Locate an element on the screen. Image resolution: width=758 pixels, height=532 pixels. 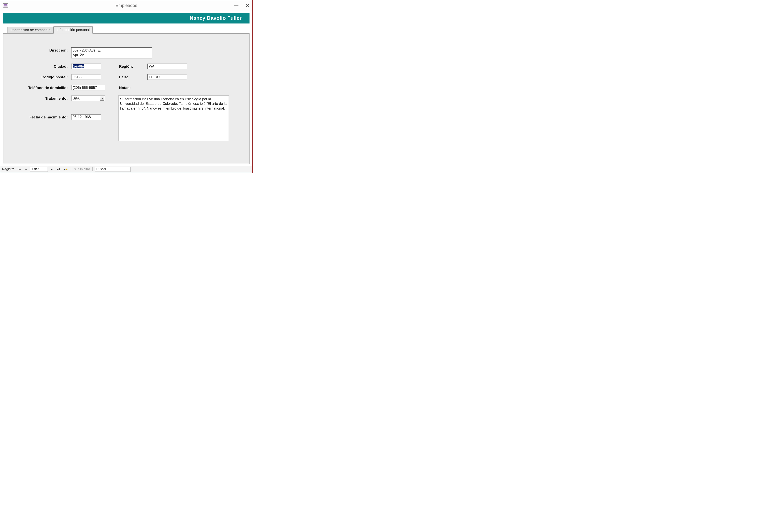
header-person-name: Nancy Davolio Fuller is located at coordinates (216, 18).